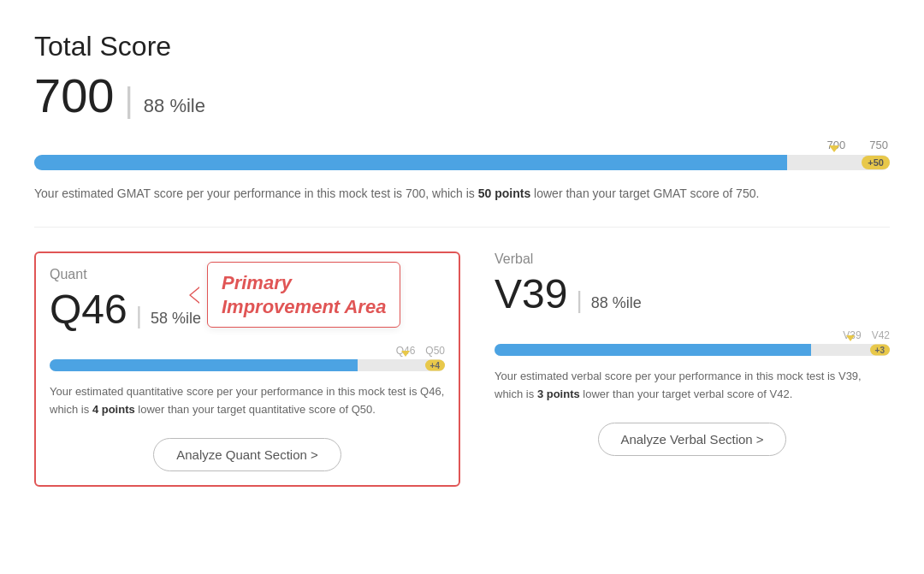 This screenshot has width=924, height=574. What do you see at coordinates (616, 303) in the screenshot?
I see `verbal-percentile: 88 %ile` at bounding box center [616, 303].